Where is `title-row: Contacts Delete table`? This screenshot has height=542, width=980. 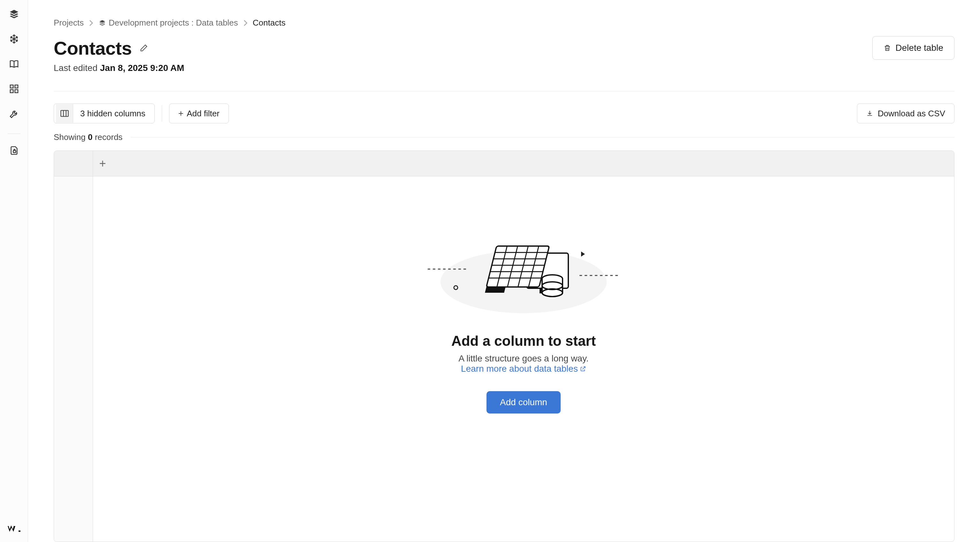 title-row: Contacts Delete table is located at coordinates (504, 48).